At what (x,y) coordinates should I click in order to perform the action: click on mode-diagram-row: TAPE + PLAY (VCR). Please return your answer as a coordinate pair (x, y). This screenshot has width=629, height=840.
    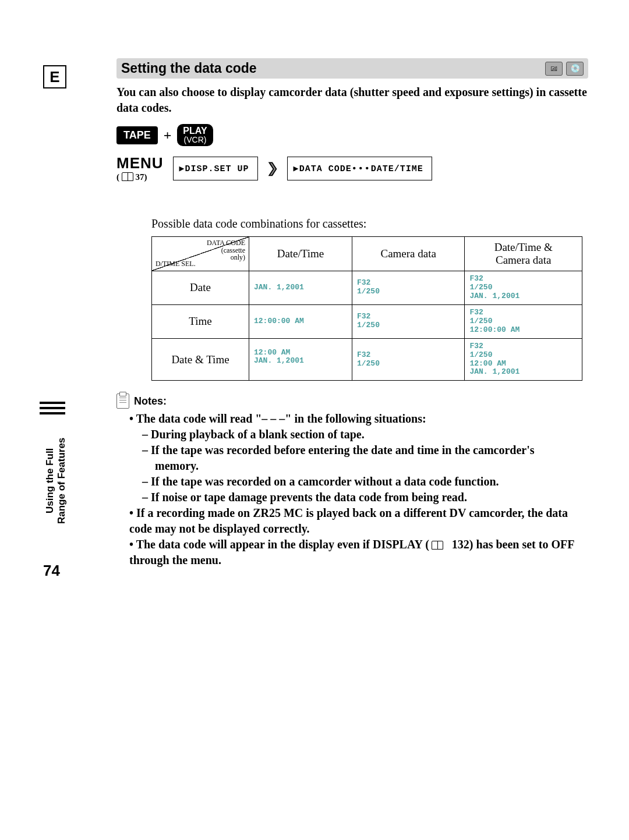
    Looking at the image, I should click on (352, 135).